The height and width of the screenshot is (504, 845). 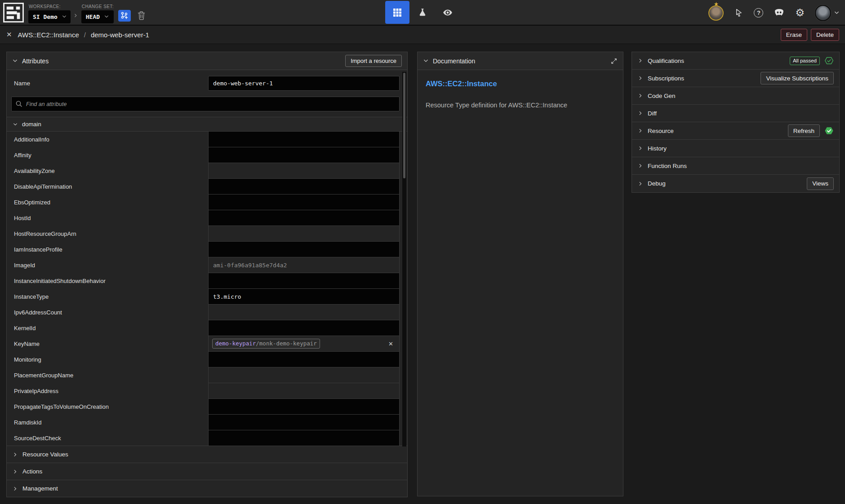 I want to click on attribute-value-cell: ami-0fa96a91a85e7d4a2, so click(x=304, y=265).